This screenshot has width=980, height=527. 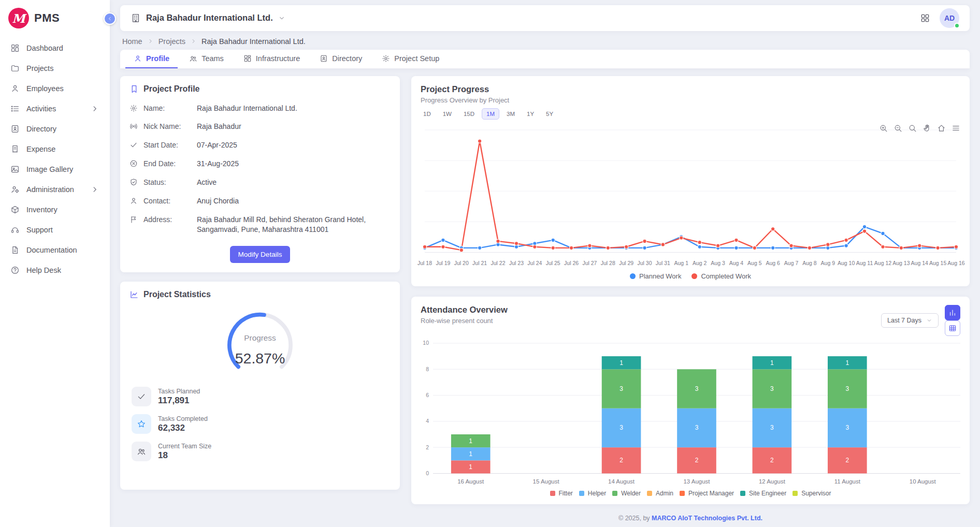 What do you see at coordinates (480, 263) in the screenshot?
I see `svg-text: Jul 21` at bounding box center [480, 263].